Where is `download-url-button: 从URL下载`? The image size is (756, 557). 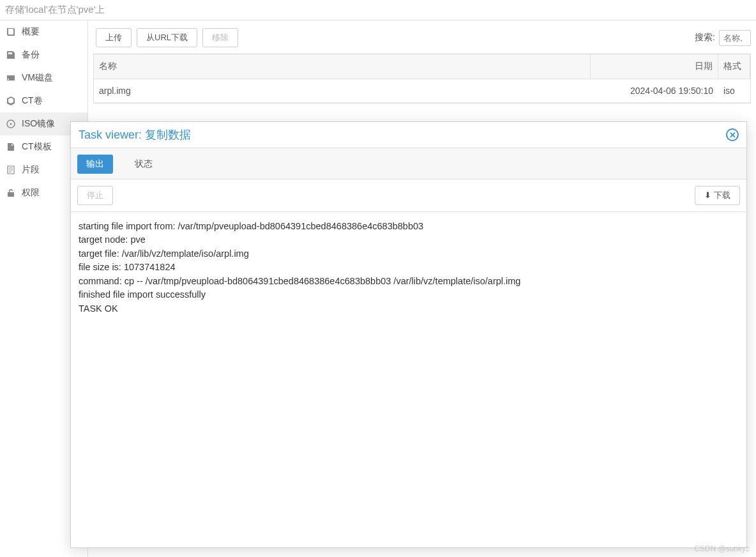
download-url-button: 从URL下载 is located at coordinates (167, 38).